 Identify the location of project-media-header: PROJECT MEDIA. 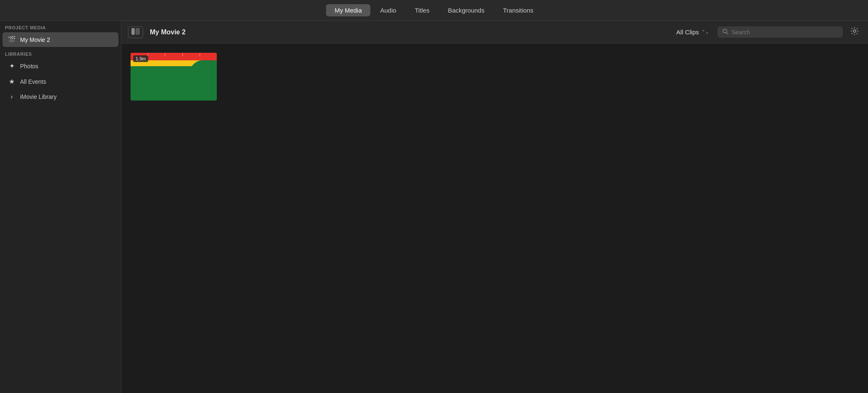
(60, 26).